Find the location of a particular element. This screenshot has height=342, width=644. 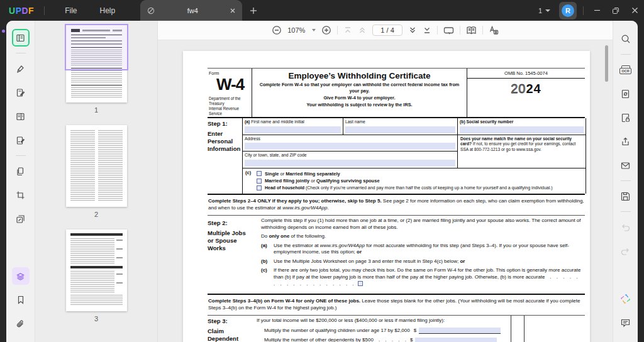

step2-p1: Complete this step if you (1) hold more … is located at coordinates (423, 224).